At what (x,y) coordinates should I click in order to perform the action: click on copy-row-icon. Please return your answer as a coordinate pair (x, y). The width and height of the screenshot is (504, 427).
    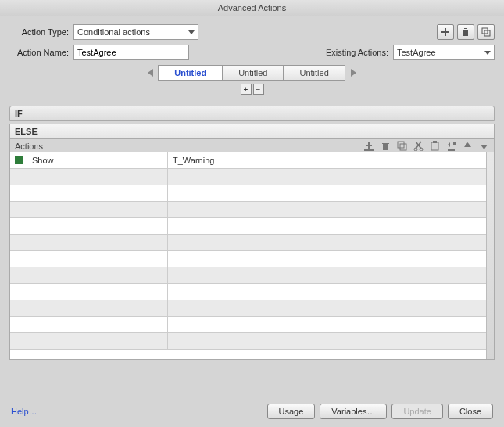
    Looking at the image, I should click on (402, 145).